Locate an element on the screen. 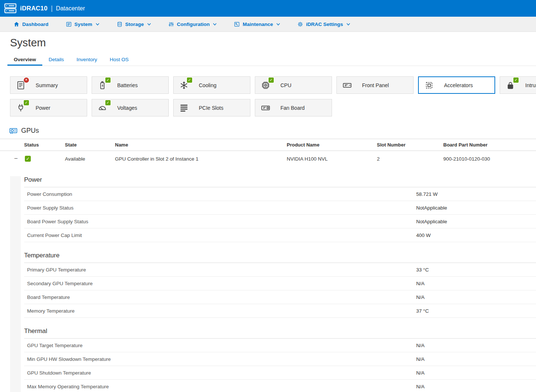 The height and width of the screenshot is (392, 536). nav-maintenance: Maintenance is located at coordinates (257, 24).